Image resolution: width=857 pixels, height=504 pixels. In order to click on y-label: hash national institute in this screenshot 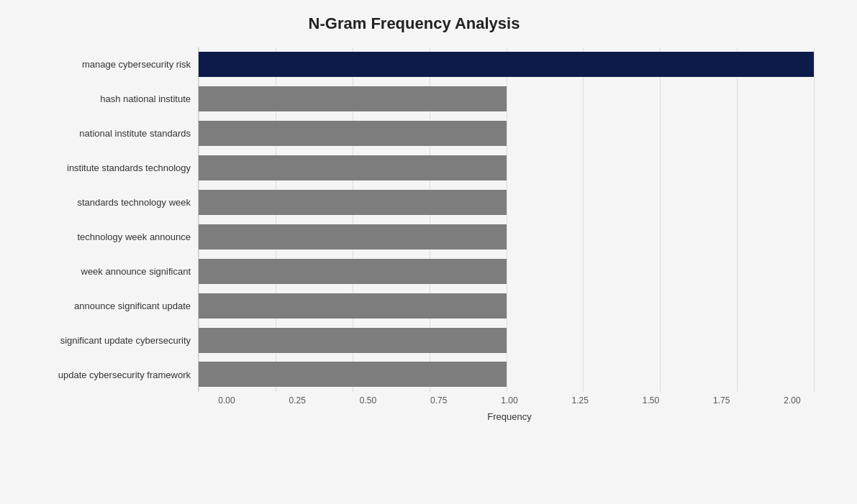, I will do `click(102, 99)`.